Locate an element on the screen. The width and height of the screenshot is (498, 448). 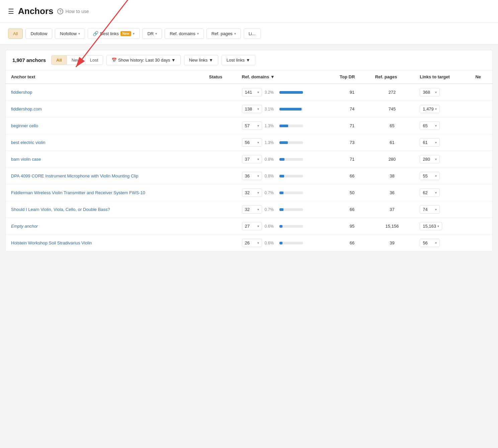
filter-best-links-button: 🔗 Best links New ▾ is located at coordinates (114, 33).